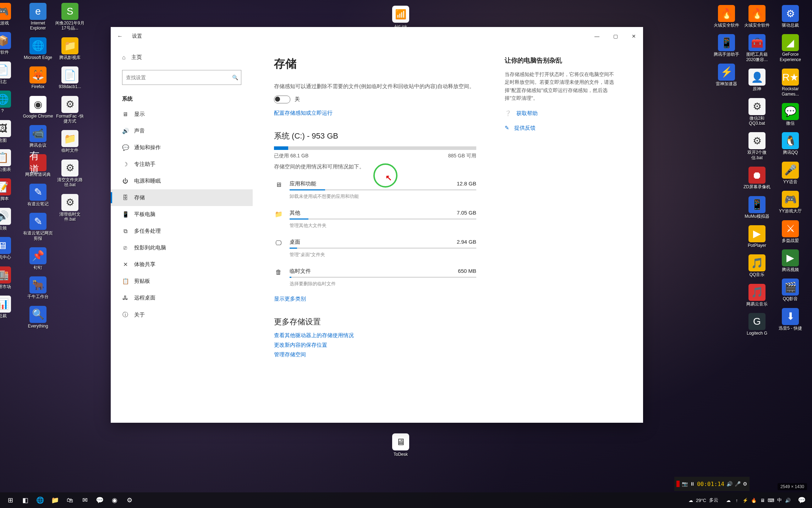 This screenshot has width=812, height=508. Describe the element at coordinates (70, 110) in the screenshot. I see `desktop-icon: ⚙FormatFac -快捷方式` at that location.